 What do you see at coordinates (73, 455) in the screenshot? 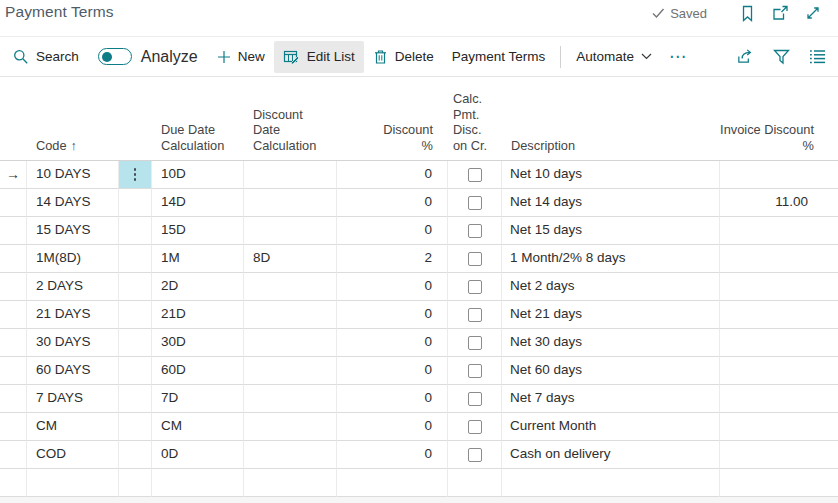
I see `code-cell: COD` at bounding box center [73, 455].